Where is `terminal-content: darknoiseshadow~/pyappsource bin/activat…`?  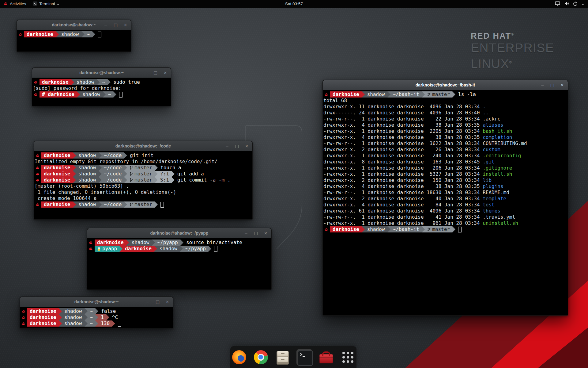 terminal-content: darknoiseshadow~/pyappsource bin/activat… is located at coordinates (179, 246).